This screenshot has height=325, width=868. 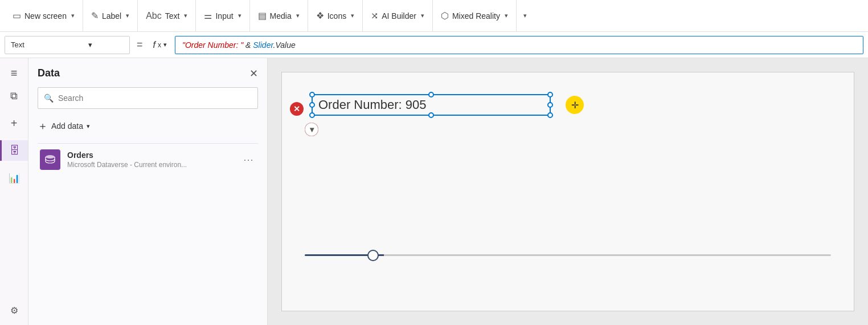 What do you see at coordinates (148, 160) in the screenshot?
I see `data-source-item: Orders Microsoft Dataverse - Current env…` at bounding box center [148, 160].